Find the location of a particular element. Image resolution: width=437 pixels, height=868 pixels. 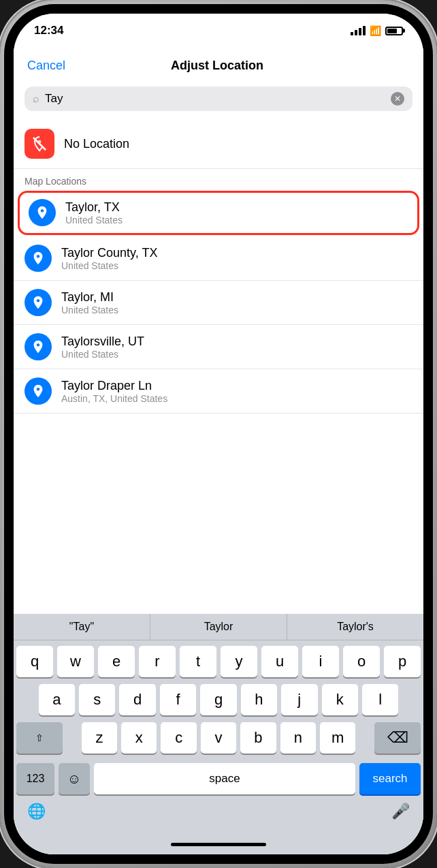

search-button: search is located at coordinates (390, 779).